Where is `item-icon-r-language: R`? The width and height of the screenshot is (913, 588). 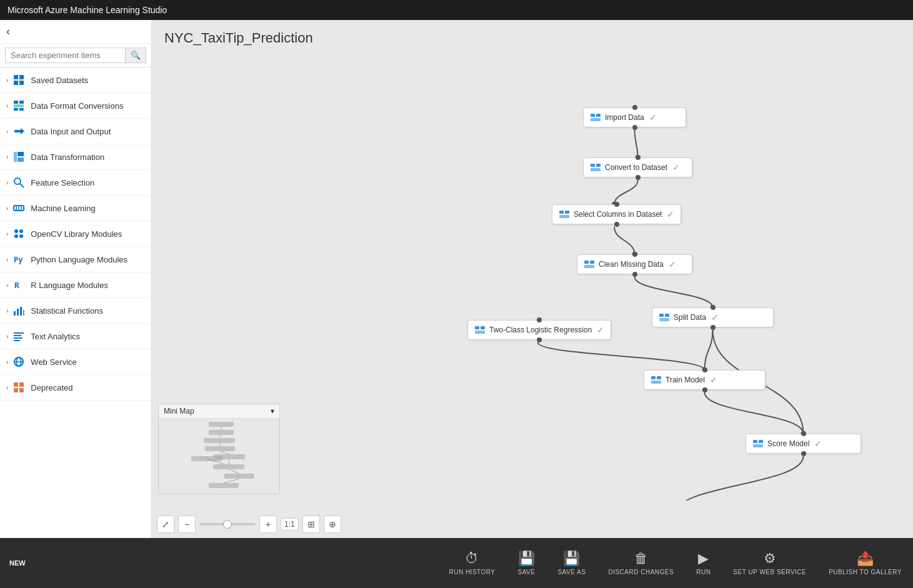 item-icon-r-language: R is located at coordinates (19, 285).